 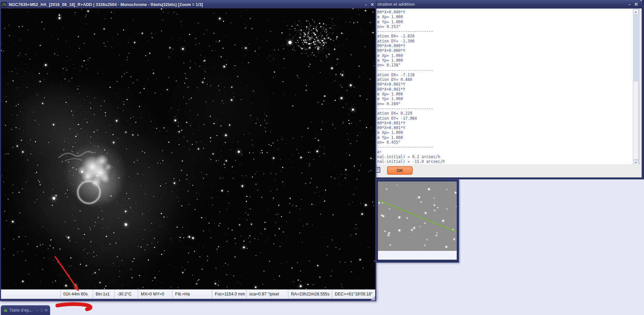 I want to click on preview-statusbar, so click(x=417, y=255).